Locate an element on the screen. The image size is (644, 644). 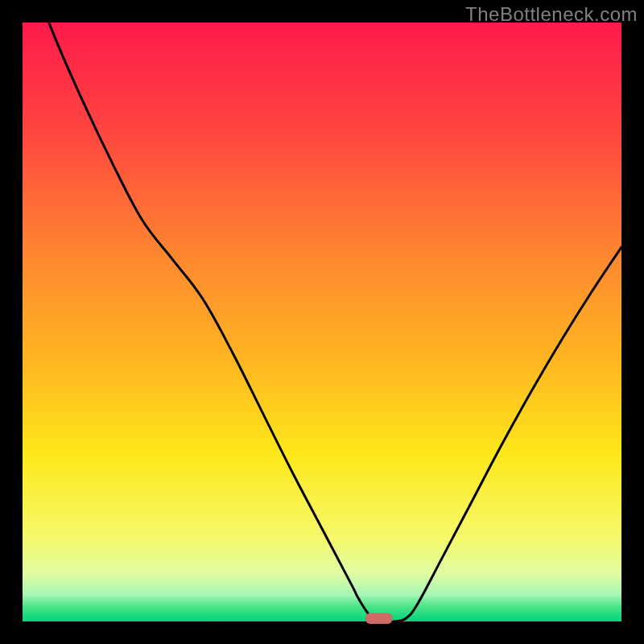
optimum-marker is located at coordinates (378, 618).